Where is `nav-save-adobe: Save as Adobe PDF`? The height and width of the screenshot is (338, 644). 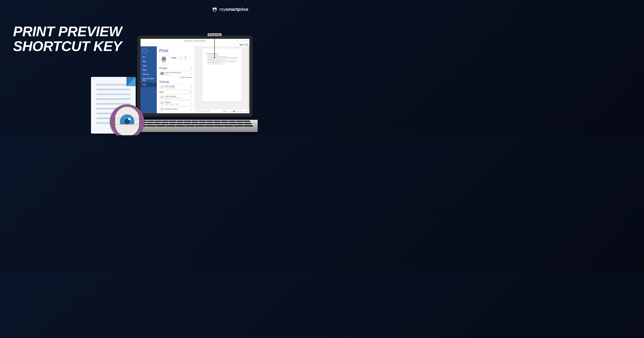 nav-save-adobe: Save as Adobe PDF is located at coordinates (148, 79).